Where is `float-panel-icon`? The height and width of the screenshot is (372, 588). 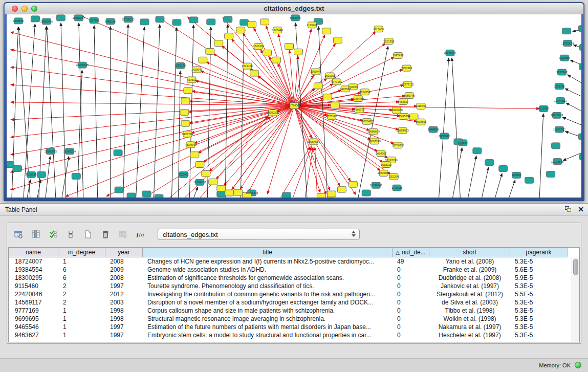 float-panel-icon is located at coordinates (568, 209).